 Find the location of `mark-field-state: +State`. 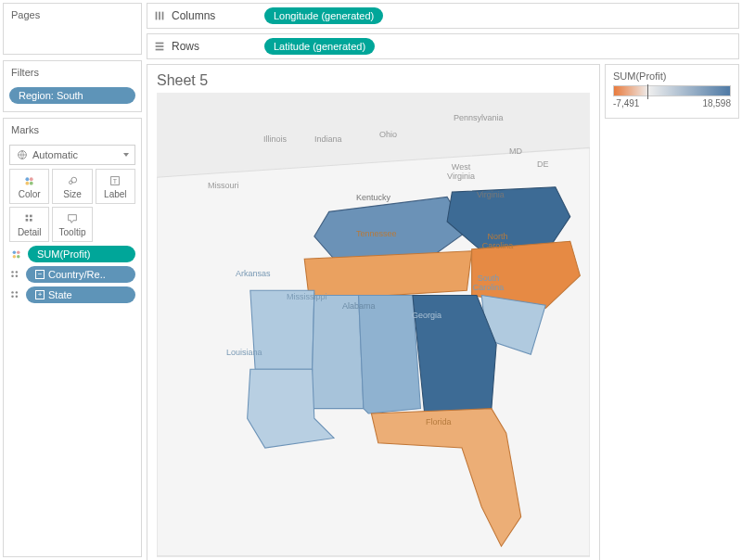

mark-field-state: +State is located at coordinates (81, 295).